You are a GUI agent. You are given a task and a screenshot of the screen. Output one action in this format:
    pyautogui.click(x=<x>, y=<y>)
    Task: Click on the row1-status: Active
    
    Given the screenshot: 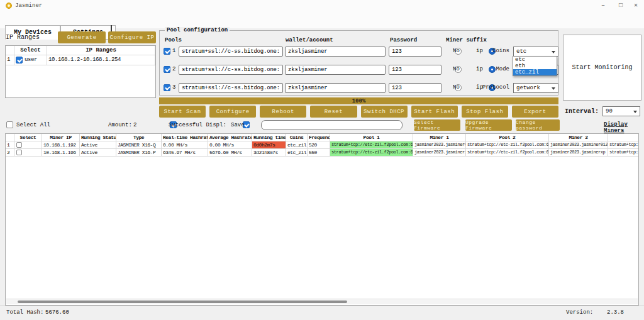 What is the action you would take?
    pyautogui.click(x=98, y=145)
    